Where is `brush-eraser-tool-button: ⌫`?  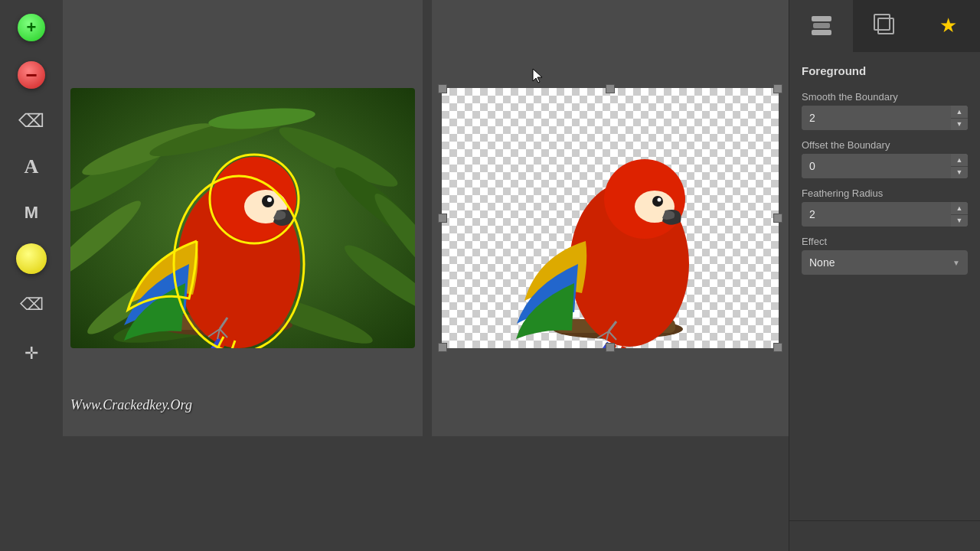 brush-eraser-tool-button: ⌫ is located at coordinates (31, 305).